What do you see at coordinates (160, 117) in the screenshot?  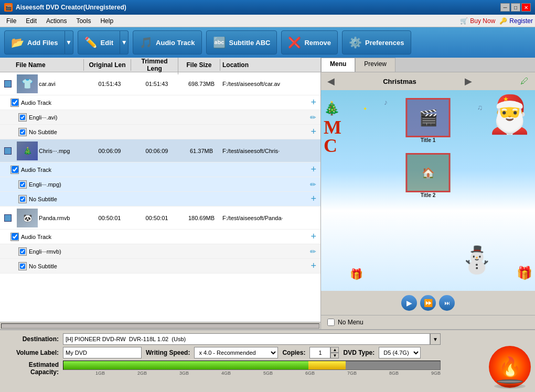 I see `list-item: Engli···.avi) ✏` at bounding box center [160, 117].